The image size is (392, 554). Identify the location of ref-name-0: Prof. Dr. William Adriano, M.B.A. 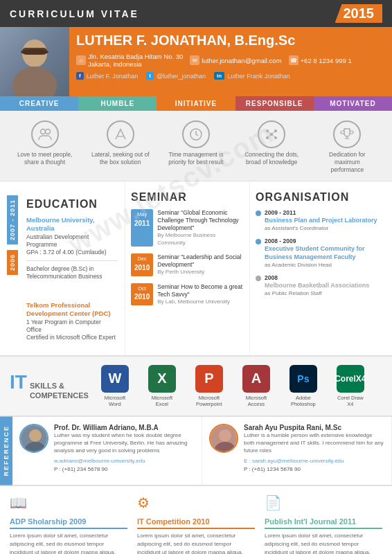
(125, 428).